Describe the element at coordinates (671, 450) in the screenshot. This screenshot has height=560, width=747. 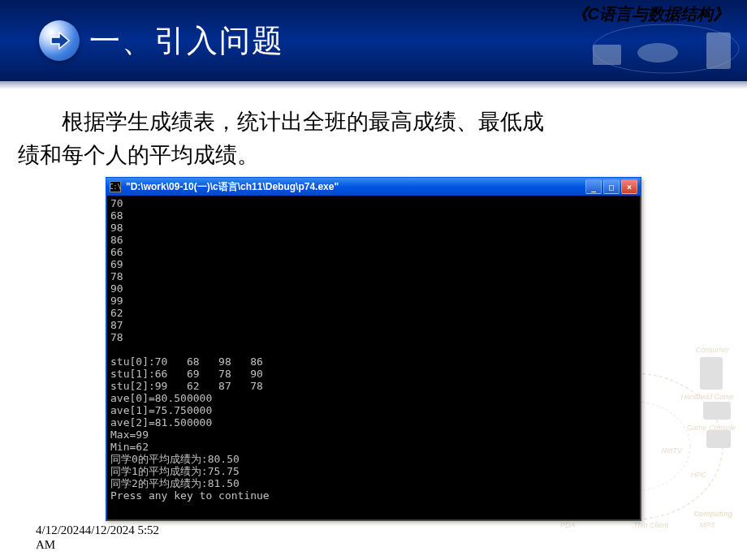
I see `bg-label-nettv: NetTV` at that location.